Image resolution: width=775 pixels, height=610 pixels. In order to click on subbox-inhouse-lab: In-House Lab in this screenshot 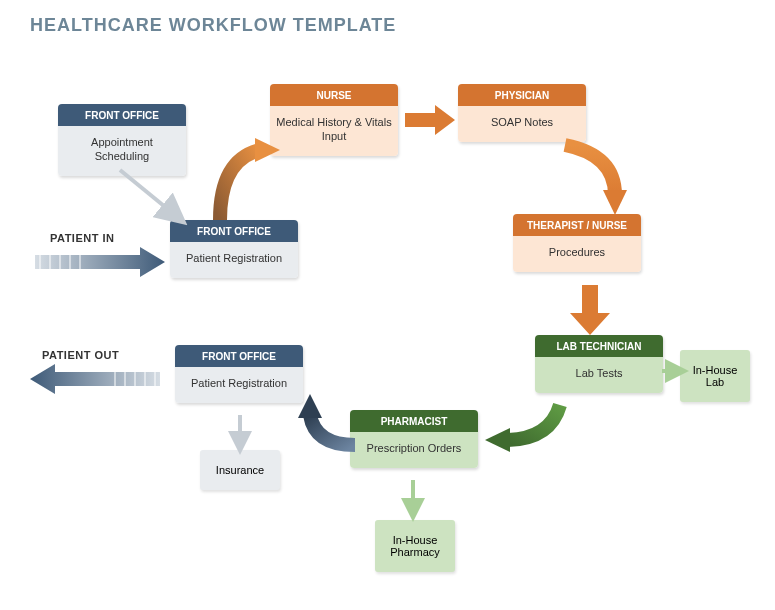, I will do `click(715, 376)`.